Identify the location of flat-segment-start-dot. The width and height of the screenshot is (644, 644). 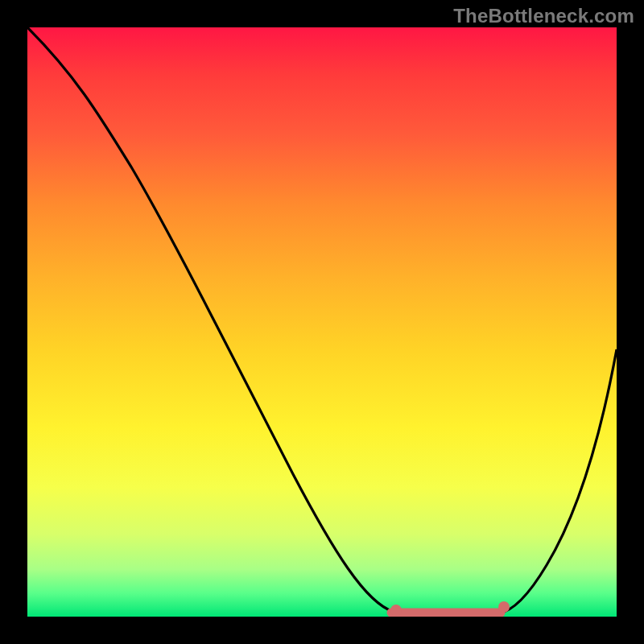
(396, 610).